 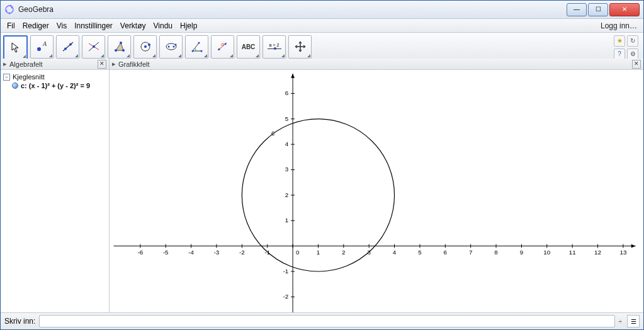 What do you see at coordinates (619, 54) in the screenshot?
I see `help-icon: ?` at bounding box center [619, 54].